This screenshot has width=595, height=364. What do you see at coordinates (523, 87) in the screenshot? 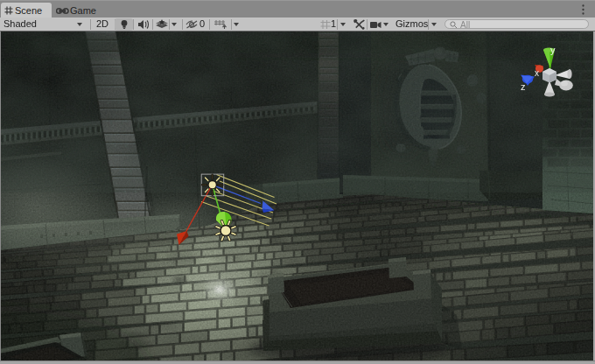
I see `svg-text: z` at bounding box center [523, 87].